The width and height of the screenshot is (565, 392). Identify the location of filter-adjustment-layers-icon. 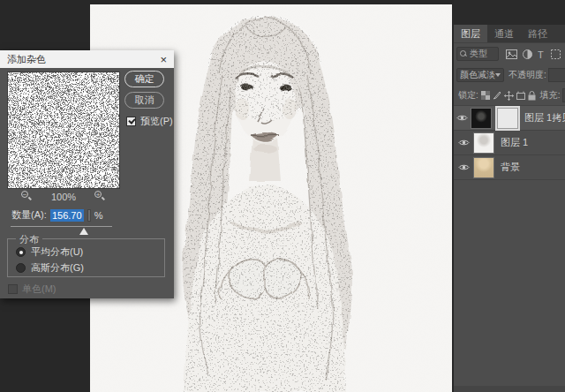
(528, 55).